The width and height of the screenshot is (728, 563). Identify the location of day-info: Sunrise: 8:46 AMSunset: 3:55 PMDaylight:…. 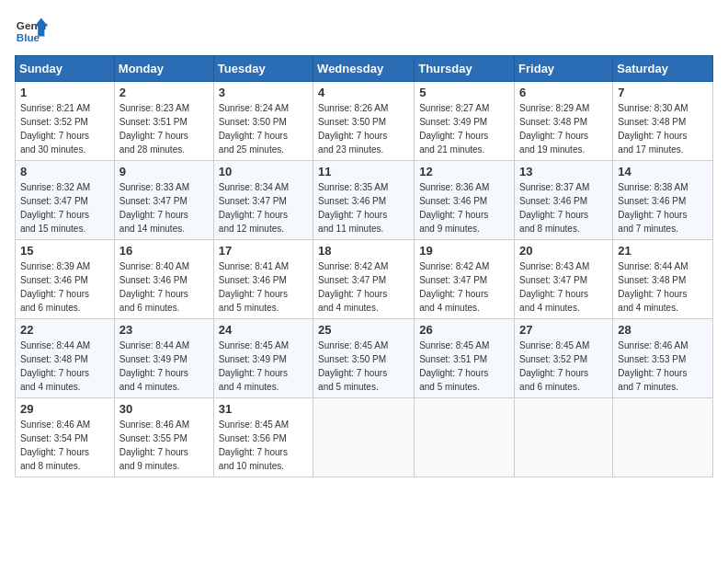
(164, 445).